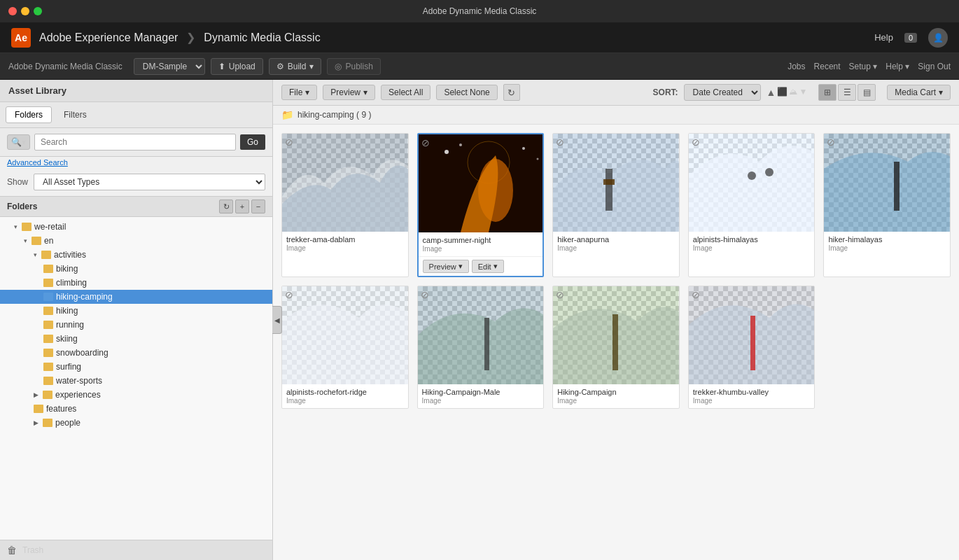  Describe the element at coordinates (616, 205) in the screenshot. I see `asset-cell-3: ⊘ hiker-anapurna Image` at that location.